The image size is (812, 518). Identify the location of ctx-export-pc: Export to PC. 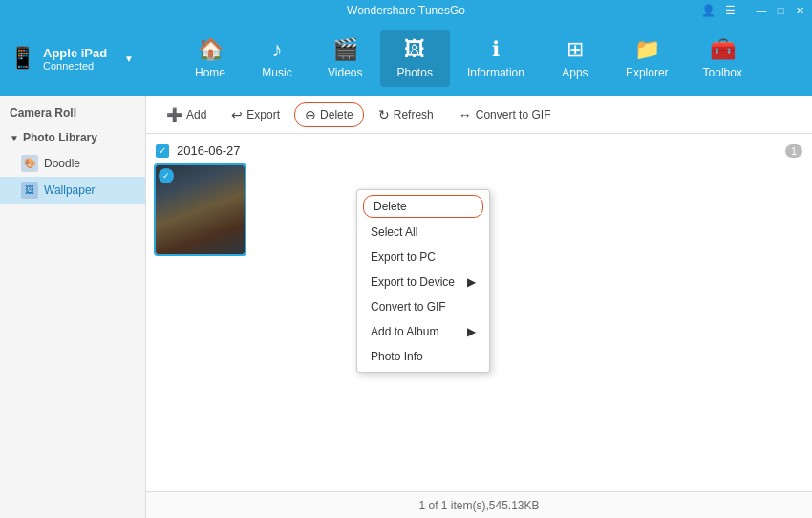
(423, 257).